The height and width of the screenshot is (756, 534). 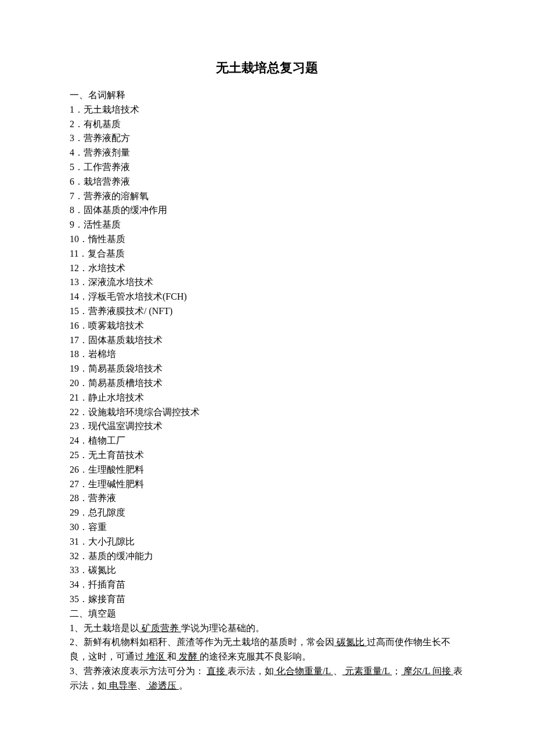 What do you see at coordinates (106, 253) in the screenshot?
I see `term: 复合基质` at bounding box center [106, 253].